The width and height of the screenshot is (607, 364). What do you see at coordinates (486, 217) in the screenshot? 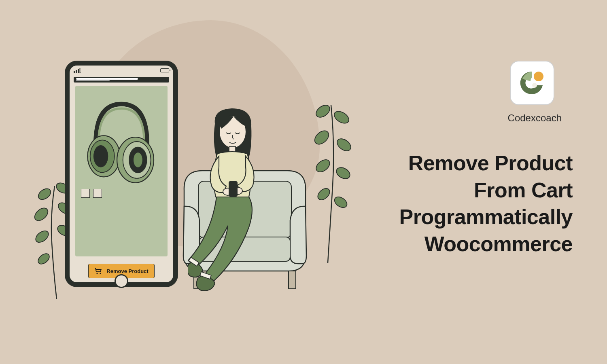
I see `title-line: Programmatically` at bounding box center [486, 217].